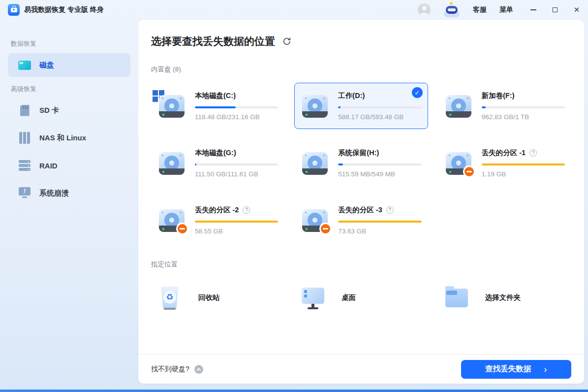 The width and height of the screenshot is (588, 392). What do you see at coordinates (216, 153) in the screenshot?
I see `drive-name: 本地磁盘(G:)` at bounding box center [216, 153].